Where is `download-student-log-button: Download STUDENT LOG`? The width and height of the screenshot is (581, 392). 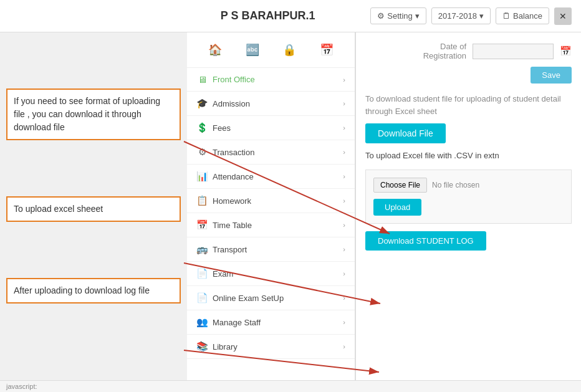 download-student-log-button: Download STUDENT LOG is located at coordinates (426, 241).